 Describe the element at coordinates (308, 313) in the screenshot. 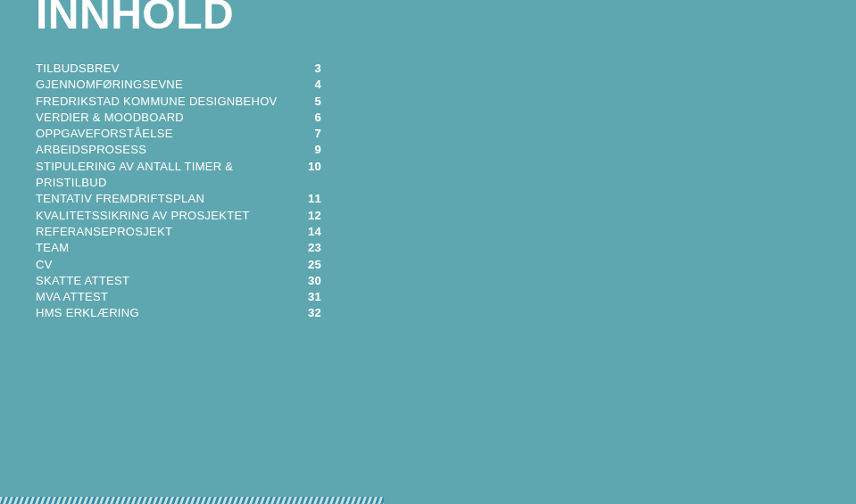

I see `toc-page-number: 32` at that location.